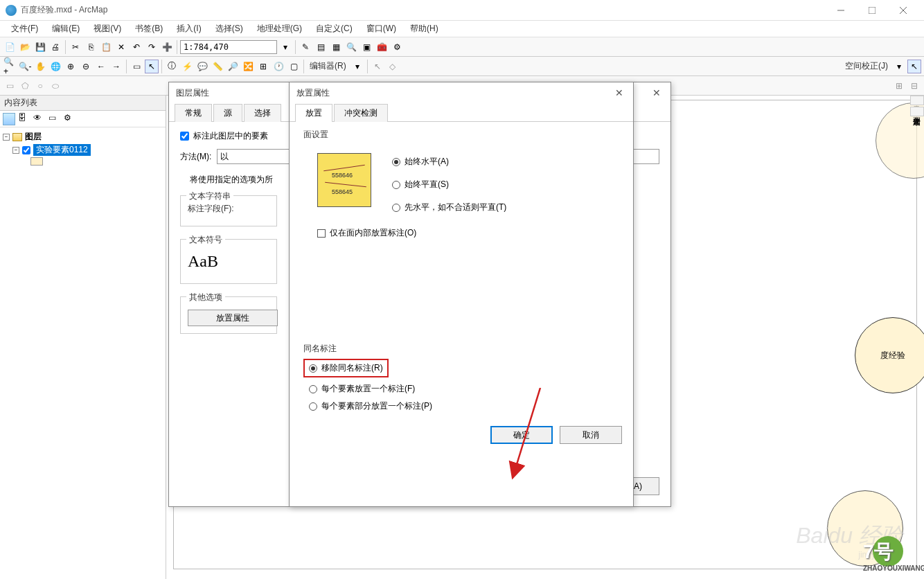  Describe the element at coordinates (424, 29) in the screenshot. I see `menu-help: 帮助(H)` at that location.